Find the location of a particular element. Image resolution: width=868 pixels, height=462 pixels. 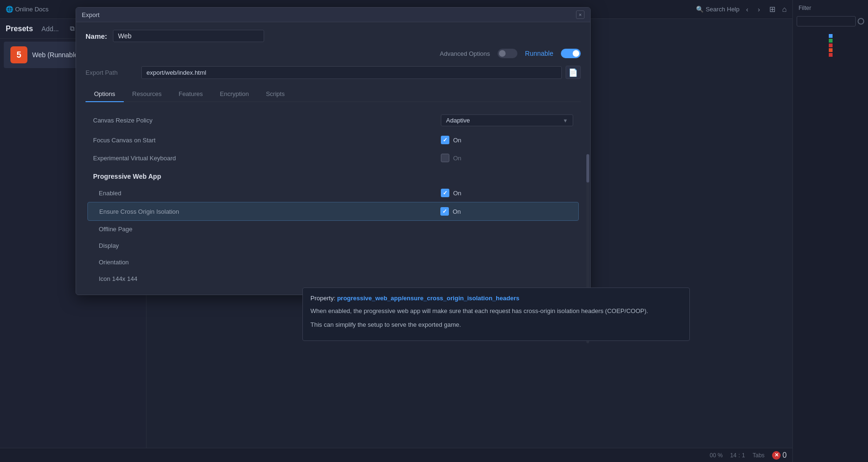

focus-canvas-on-start-label: Focus Canvas on Start is located at coordinates (267, 140).